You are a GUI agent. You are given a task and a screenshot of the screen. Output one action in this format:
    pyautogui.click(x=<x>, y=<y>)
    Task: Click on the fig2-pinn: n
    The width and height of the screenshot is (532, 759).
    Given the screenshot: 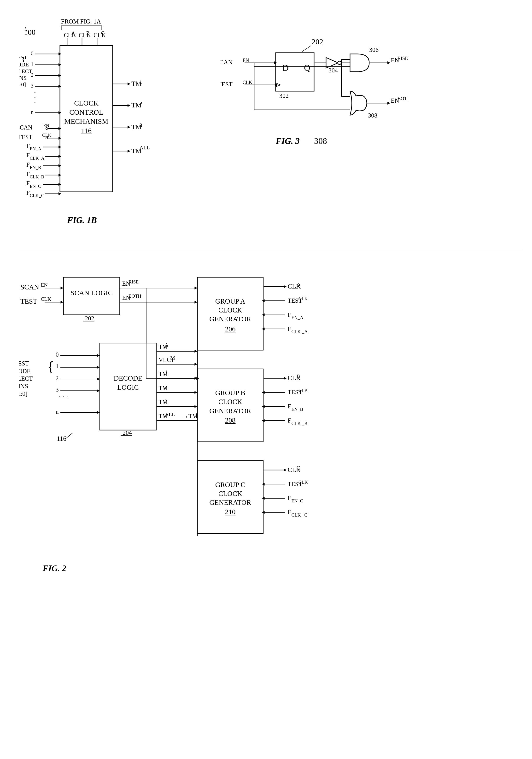 What is the action you would take?
    pyautogui.click(x=57, y=412)
    